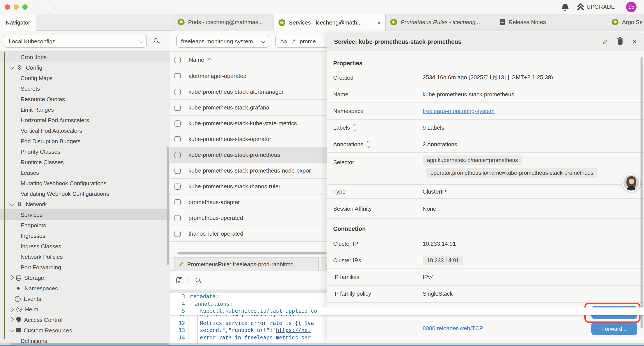 This screenshot has height=346, width=644. What do you see at coordinates (85, 67) in the screenshot?
I see `sidebar-tree-item: Config` at bounding box center [85, 67].